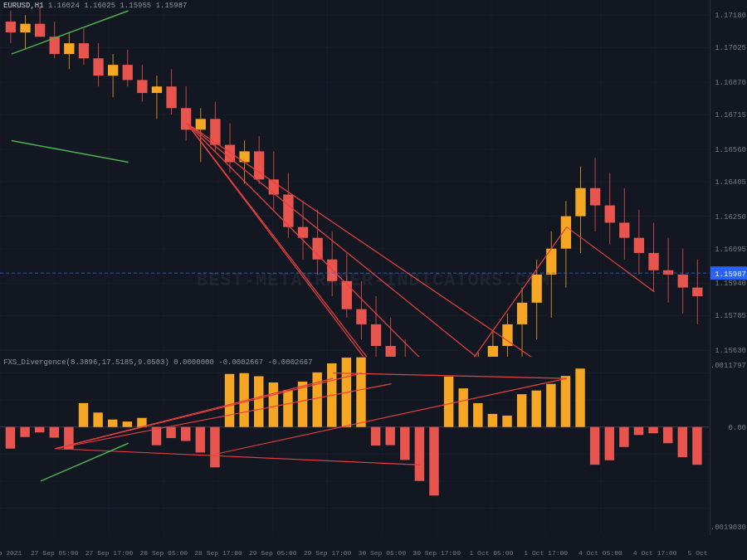 The height and width of the screenshot is (560, 747). Describe the element at coordinates (158, 363) in the screenshot. I see `indicator-title: FXS_Divergence(8.3896,17.5185,9.0503) 0.…` at that location.